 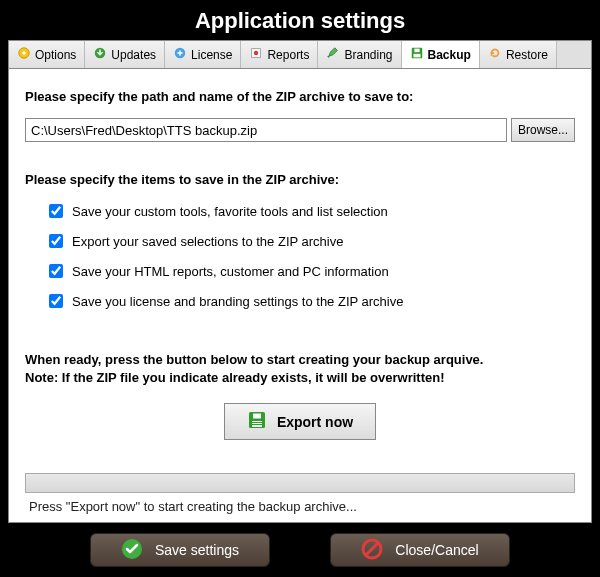 What do you see at coordinates (300, 550) in the screenshot?
I see `footer: Save settings Close/Cancel` at bounding box center [300, 550].